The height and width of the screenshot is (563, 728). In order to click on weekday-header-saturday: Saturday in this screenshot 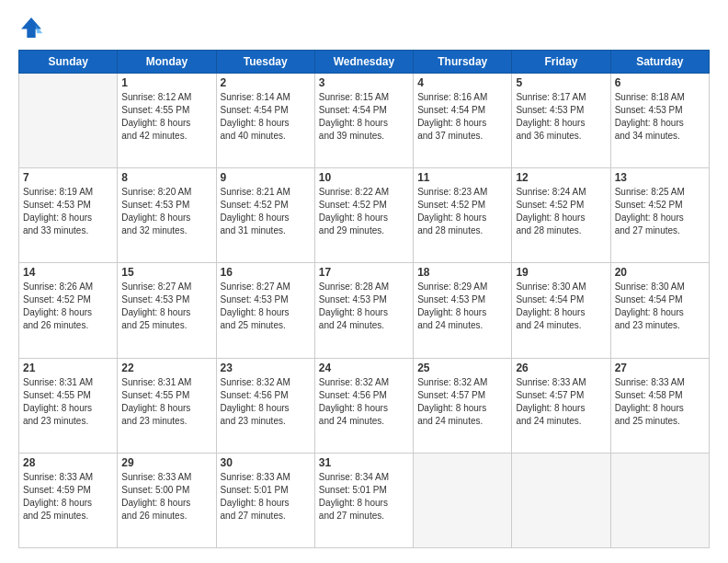, I will do `click(660, 63)`.